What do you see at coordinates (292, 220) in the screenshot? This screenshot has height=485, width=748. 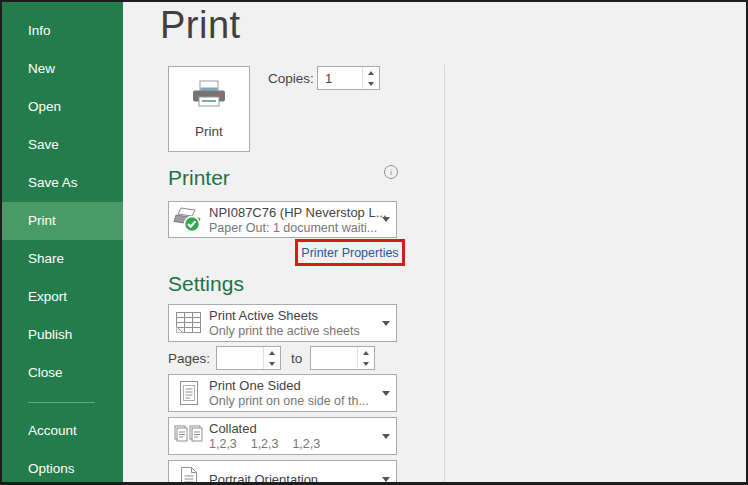 I see `printer-dropdown-text: NPI087C76 (HP Neverstop L... Paper Out: …` at bounding box center [292, 220].